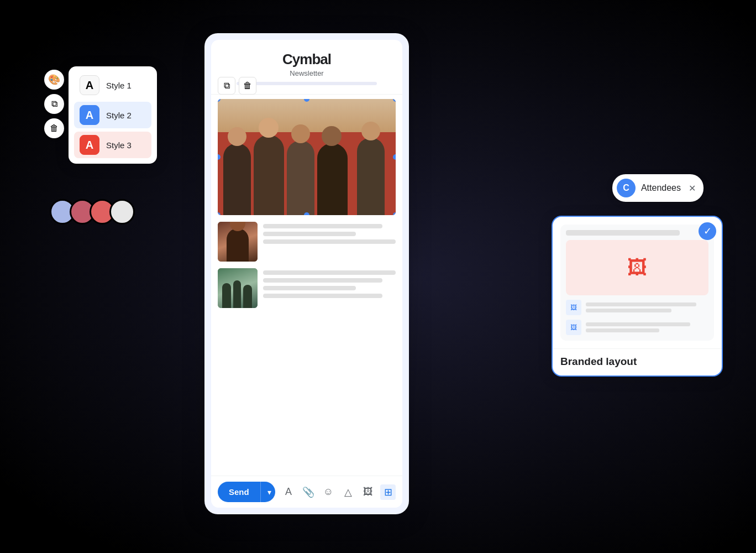 The height and width of the screenshot is (553, 756). What do you see at coordinates (626, 188) in the screenshot?
I see `chip-avatar: C` at bounding box center [626, 188].